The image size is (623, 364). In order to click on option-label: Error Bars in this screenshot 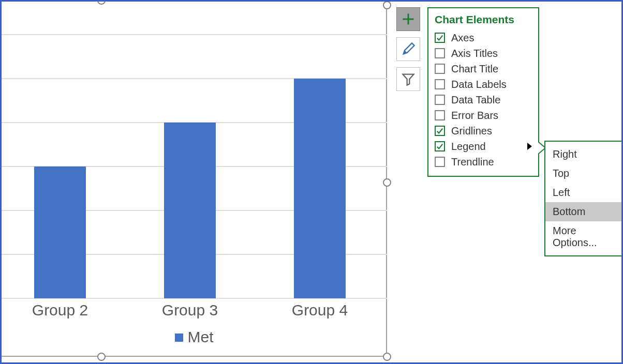, I will do `click(492, 116)`.